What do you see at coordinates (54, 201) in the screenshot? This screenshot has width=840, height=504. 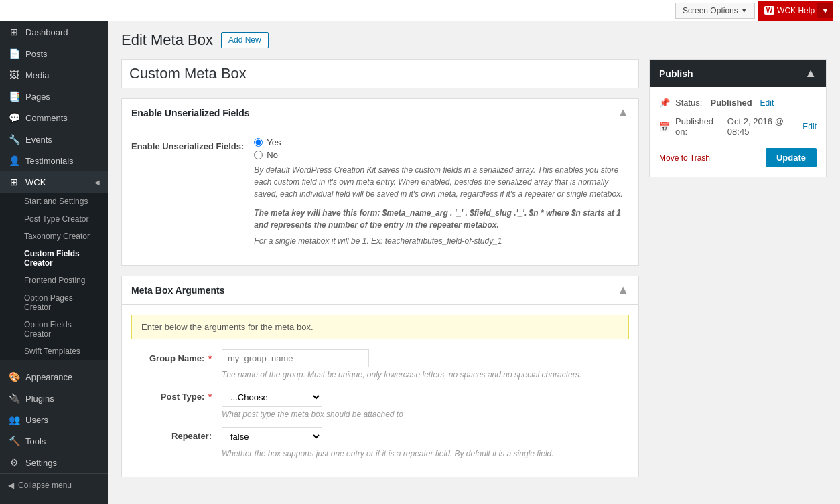 I see `submenu-item-start-settings: Start and Settings` at bounding box center [54, 201].